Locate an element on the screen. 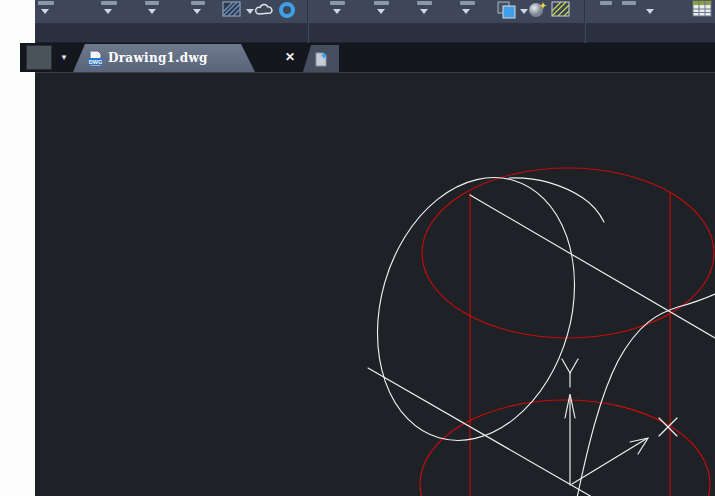 The image size is (715, 496). copy-icon is located at coordinates (506, 10).